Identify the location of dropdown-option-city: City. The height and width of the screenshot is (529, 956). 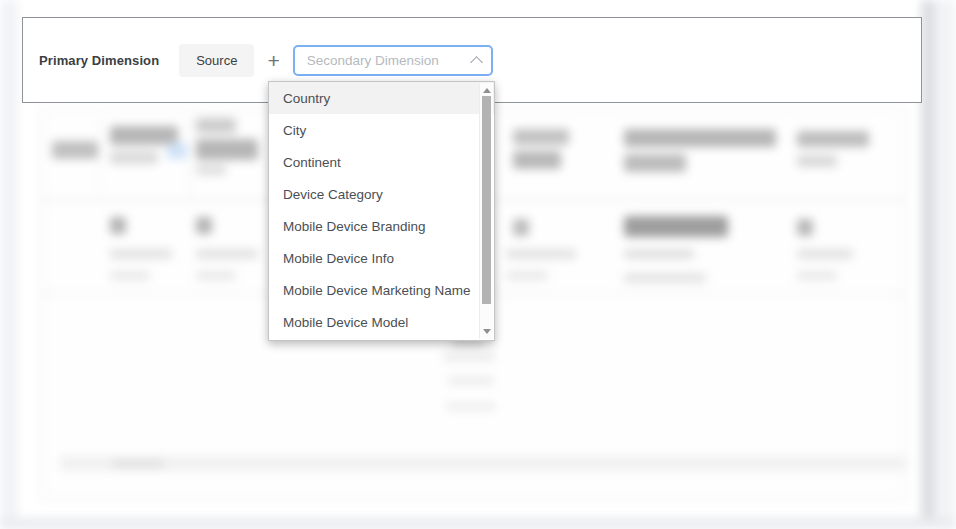
(382, 130).